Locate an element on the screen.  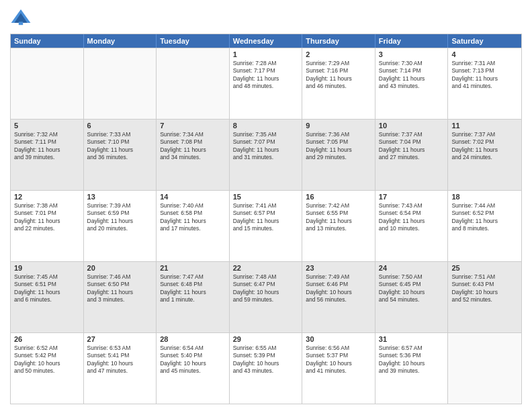
day-info: Sunrise: 6:57 AMSunset: 5:36 PMDaylight:… is located at coordinates (412, 360).